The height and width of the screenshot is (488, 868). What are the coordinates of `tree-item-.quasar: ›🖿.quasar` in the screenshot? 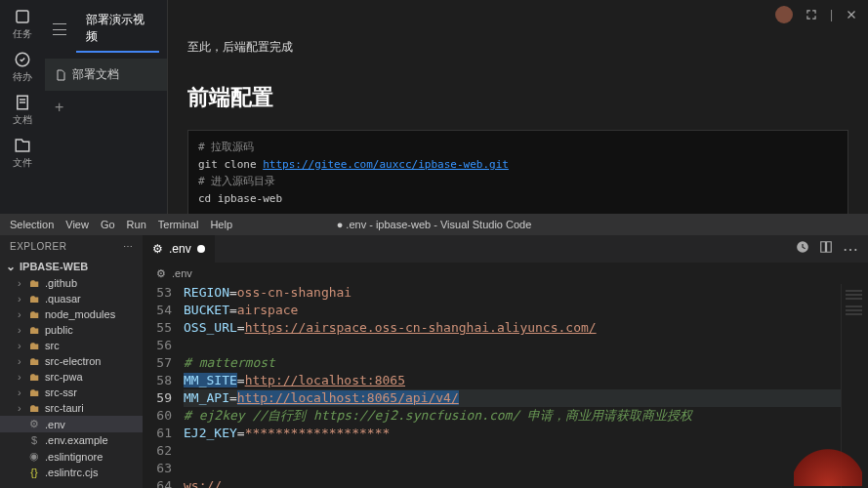 It's located at (71, 299).